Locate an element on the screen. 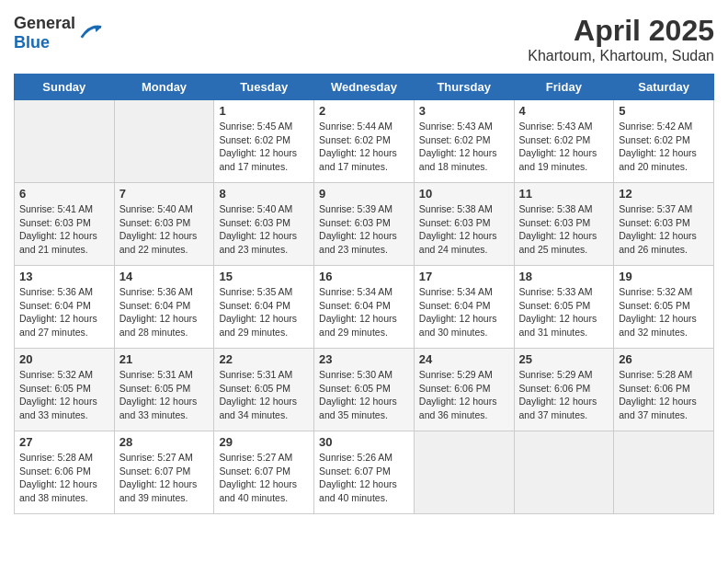 The width and height of the screenshot is (728, 563). calendar-cell: 24Sunrise: 5:29 AM Sunset: 6:06 PM Dayli… is located at coordinates (463, 390).